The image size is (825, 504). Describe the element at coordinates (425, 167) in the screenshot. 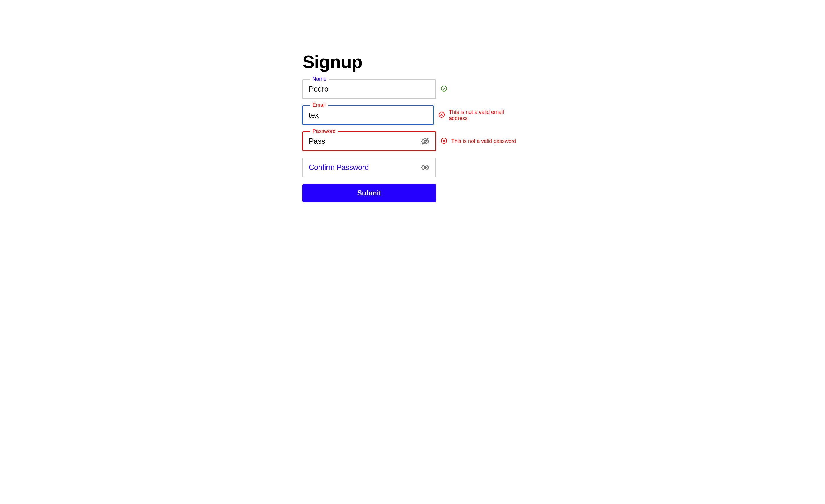

I see `eye-icon` at that location.